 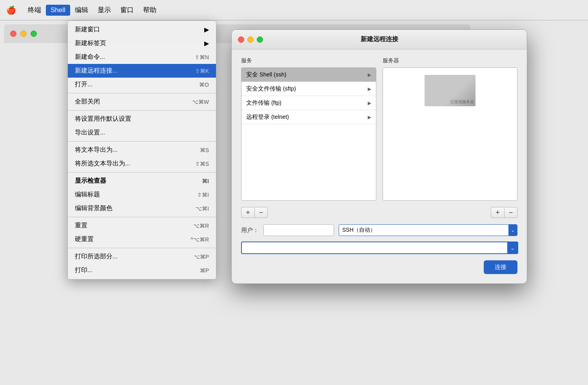 I want to click on services-label: 服务, so click(x=309, y=61).